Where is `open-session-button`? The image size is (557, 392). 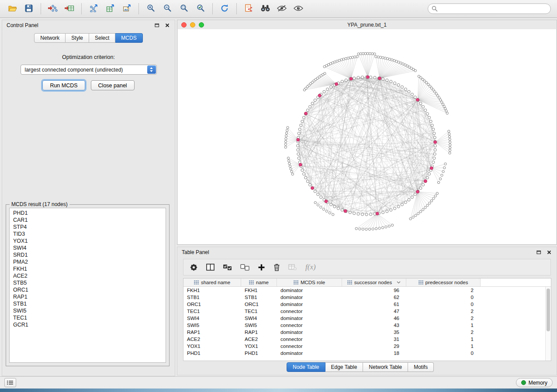 open-session-button is located at coordinates (12, 9).